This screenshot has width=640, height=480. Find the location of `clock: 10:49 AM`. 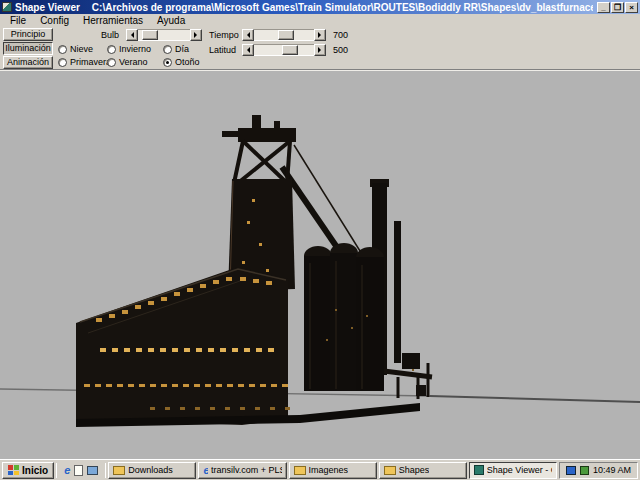

clock: 10:49 AM is located at coordinates (612, 470).